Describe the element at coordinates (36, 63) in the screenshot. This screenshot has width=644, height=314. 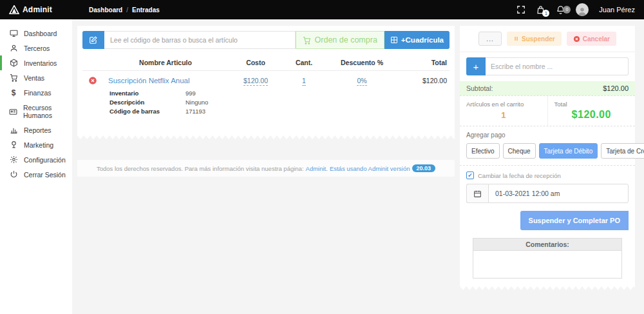
I see `sidebar-item-inventarios: Inventarios` at that location.